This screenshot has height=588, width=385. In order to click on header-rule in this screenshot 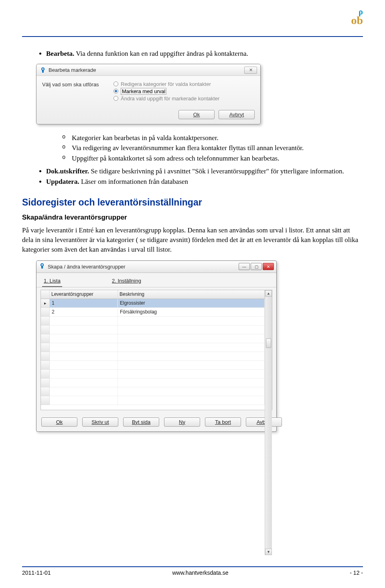, I will do `click(192, 37)`.